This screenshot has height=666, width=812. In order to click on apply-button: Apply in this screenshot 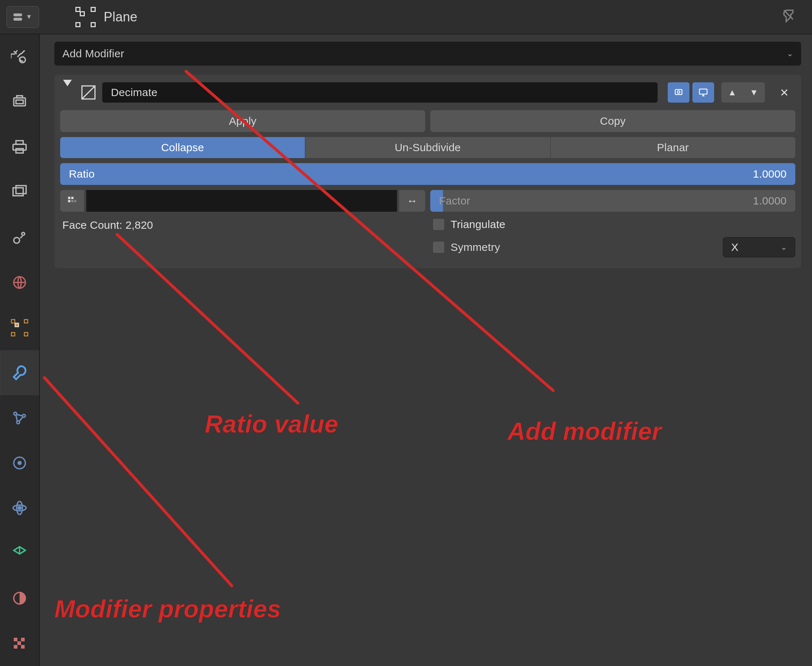, I will do `click(243, 121)`.